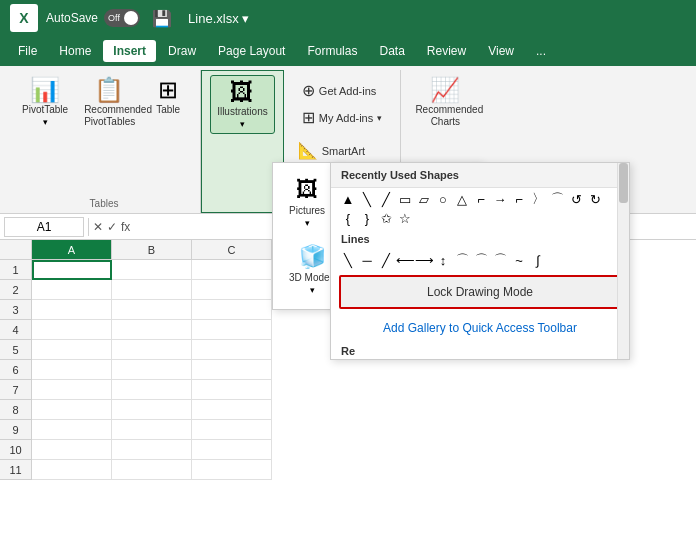 The image size is (696, 552). What do you see at coordinates (624, 183) in the screenshot?
I see `shapes-scrollbar-thumb` at bounding box center [624, 183].